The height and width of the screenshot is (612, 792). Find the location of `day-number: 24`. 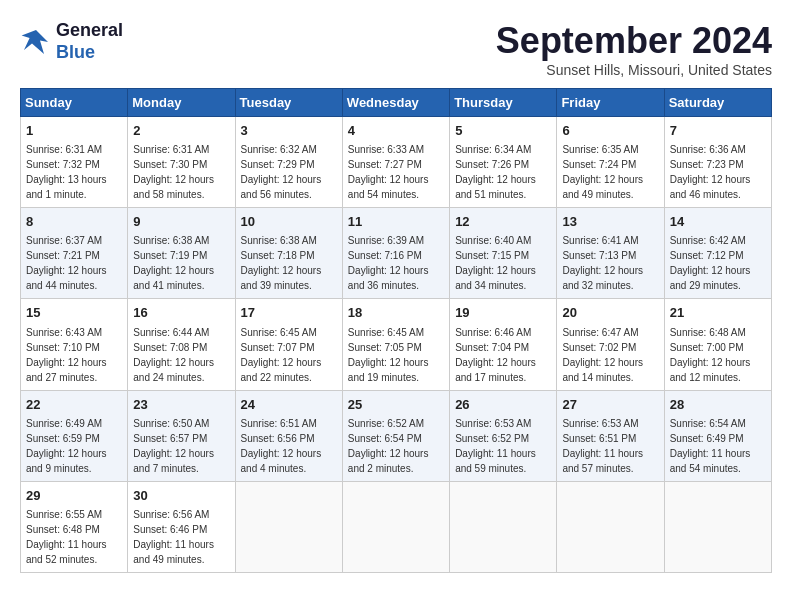

day-number: 24 is located at coordinates (289, 405).